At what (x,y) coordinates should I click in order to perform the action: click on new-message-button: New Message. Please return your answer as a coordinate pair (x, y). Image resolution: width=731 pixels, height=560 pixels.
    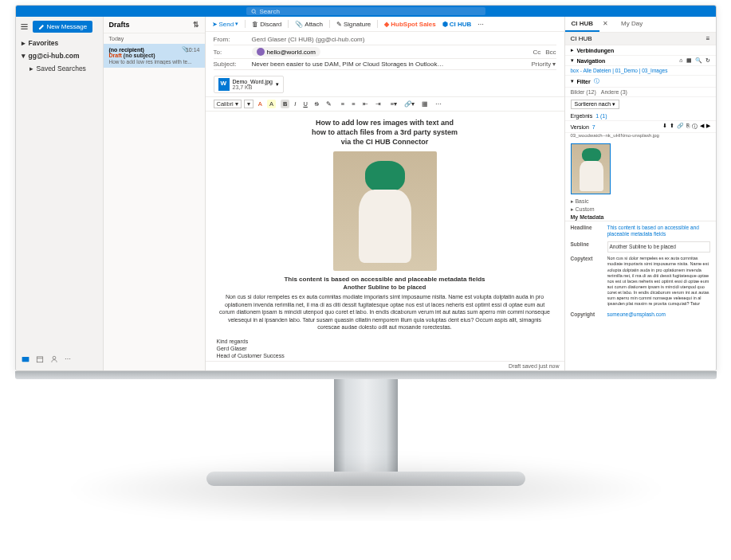
    Looking at the image, I should click on (63, 27).